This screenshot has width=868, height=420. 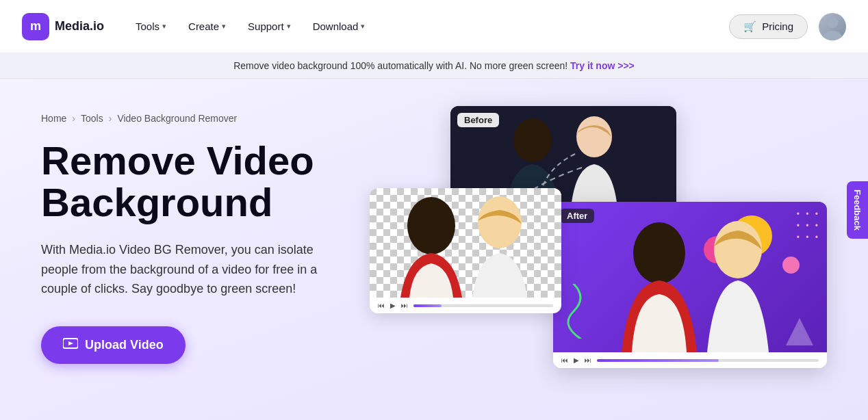 I want to click on transparent-thumbnail, so click(x=465, y=243).